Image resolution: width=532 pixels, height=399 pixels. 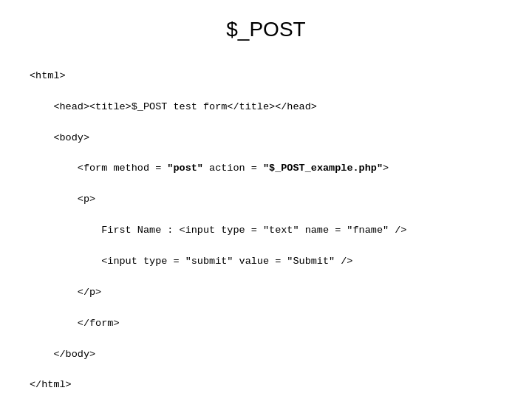 What do you see at coordinates (62, 355) in the screenshot?
I see `code-line-10: </body>` at bounding box center [62, 355].